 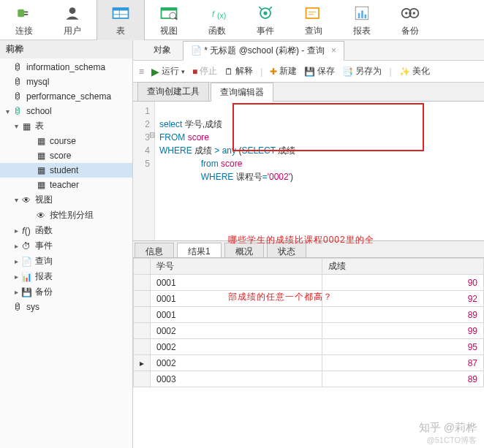 What do you see at coordinates (314, 13) in the screenshot?
I see `query-icon` at bounding box center [314, 13].